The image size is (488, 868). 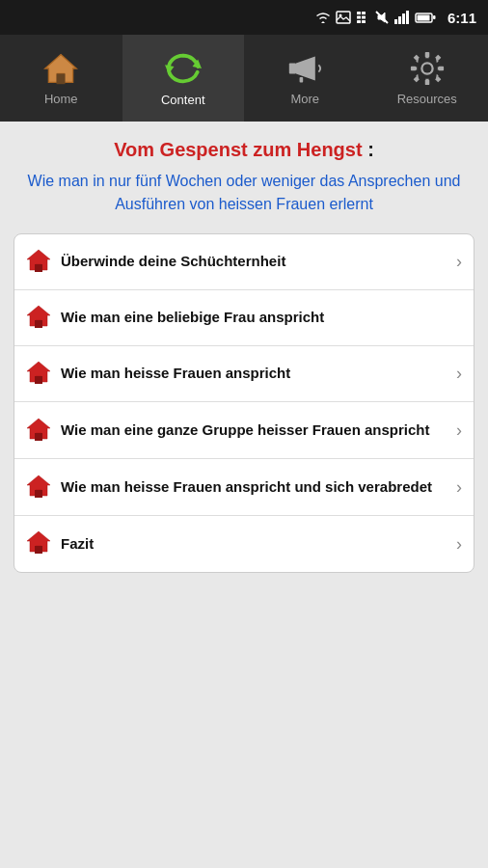 I want to click on menu-item-6-arrow: ›, so click(x=459, y=544).